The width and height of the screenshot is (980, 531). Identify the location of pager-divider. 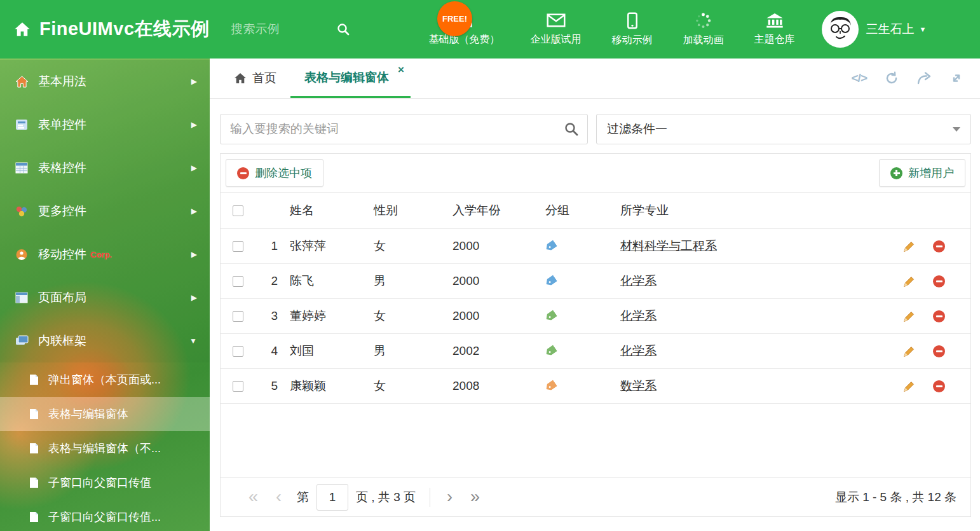
(430, 497).